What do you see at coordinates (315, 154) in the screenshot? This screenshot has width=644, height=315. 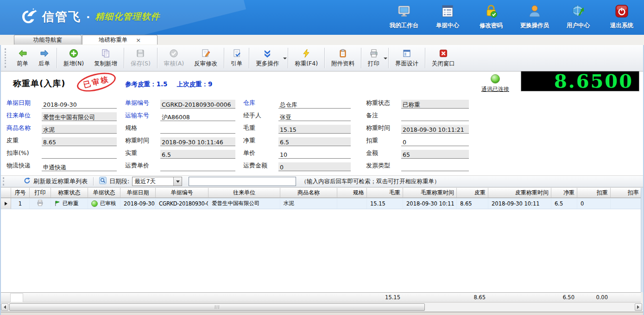 I see `unit-price-field: 10` at bounding box center [315, 154].